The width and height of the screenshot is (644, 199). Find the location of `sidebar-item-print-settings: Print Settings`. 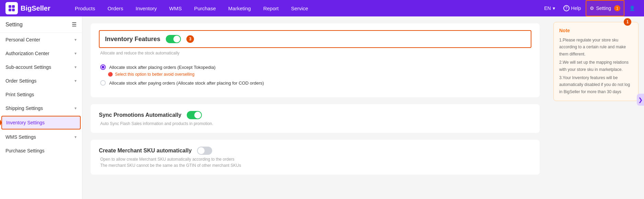

sidebar-item-print-settings: Print Settings is located at coordinates (41, 95).